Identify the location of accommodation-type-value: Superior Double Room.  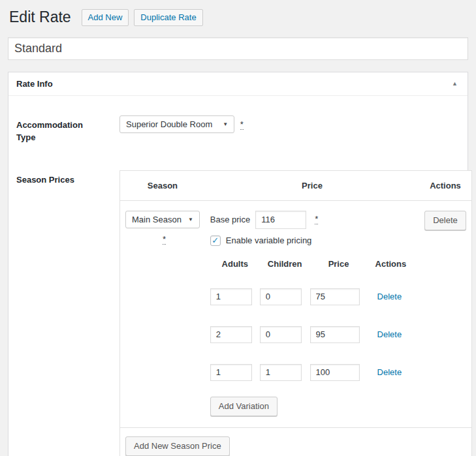
(169, 124).